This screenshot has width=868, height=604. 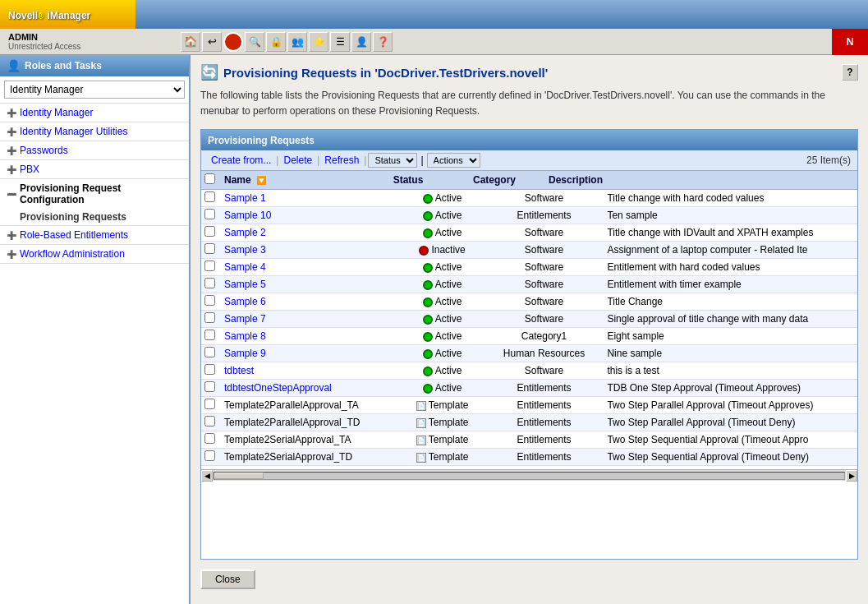 I want to click on table-header-bar: Provisioning Requests, so click(x=529, y=140).